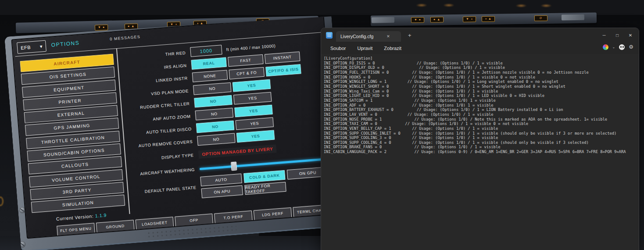 The image size is (644, 250). Describe the element at coordinates (480, 35) in the screenshot. I see `notepad-titlebar: LiveryConfig.cfg ✕ + ─ □ ✕` at that location.